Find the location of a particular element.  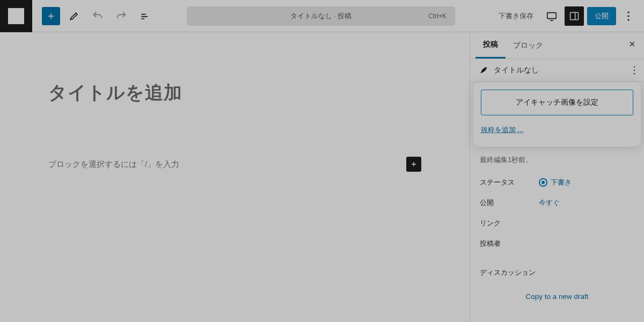

tab-post: 投稿 is located at coordinates (491, 45).